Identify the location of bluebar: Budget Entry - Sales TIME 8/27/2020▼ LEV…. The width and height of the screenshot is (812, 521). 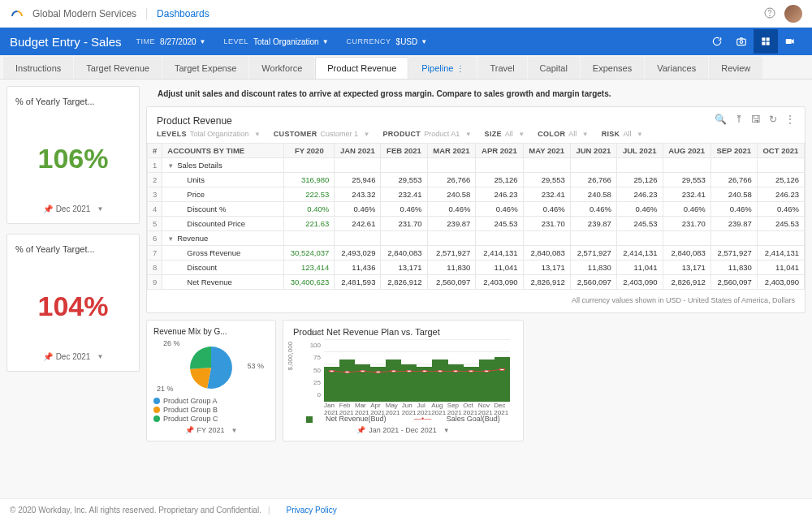
(406, 41).